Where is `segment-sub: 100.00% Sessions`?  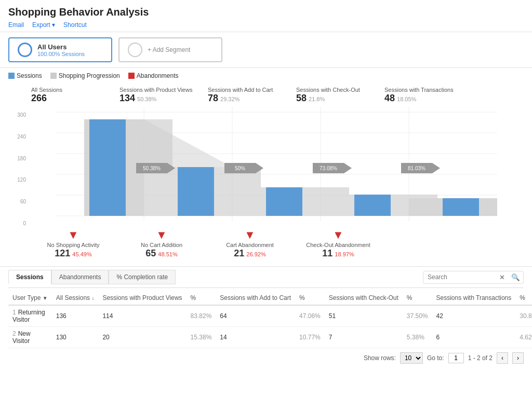 segment-sub: 100.00% Sessions is located at coordinates (61, 54).